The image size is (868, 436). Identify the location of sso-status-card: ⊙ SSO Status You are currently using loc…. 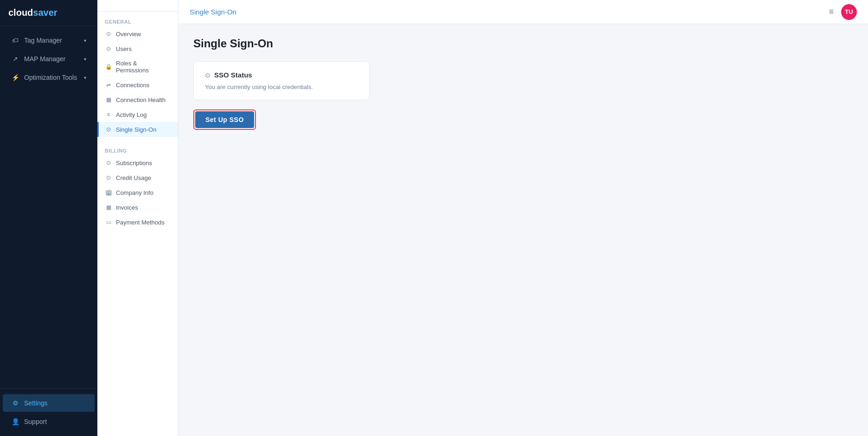
(281, 81).